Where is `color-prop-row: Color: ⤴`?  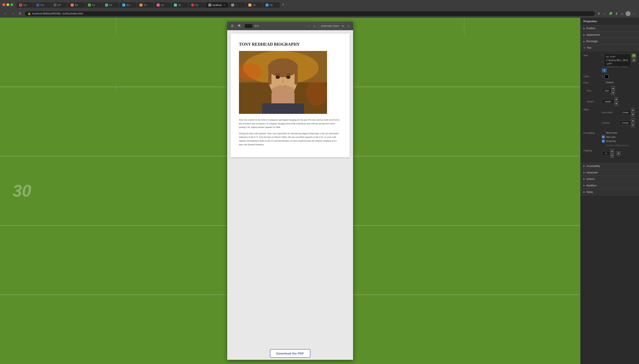 color-prop-row: Color: ⤴ is located at coordinates (610, 77).